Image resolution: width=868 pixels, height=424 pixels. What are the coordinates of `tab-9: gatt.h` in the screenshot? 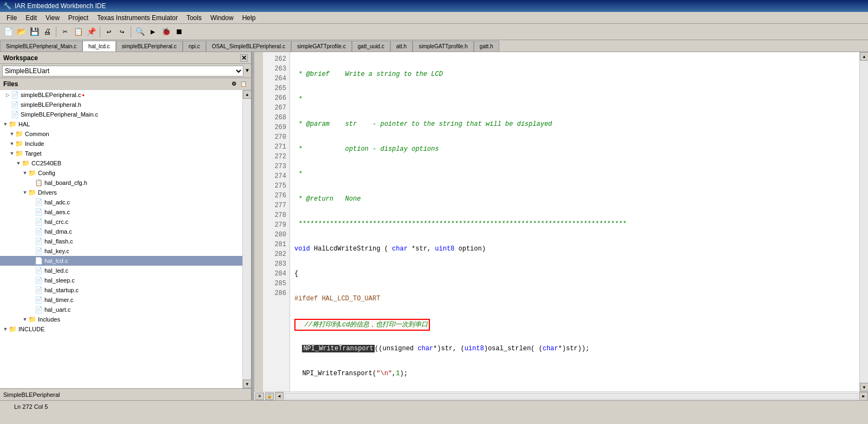 It's located at (487, 46).